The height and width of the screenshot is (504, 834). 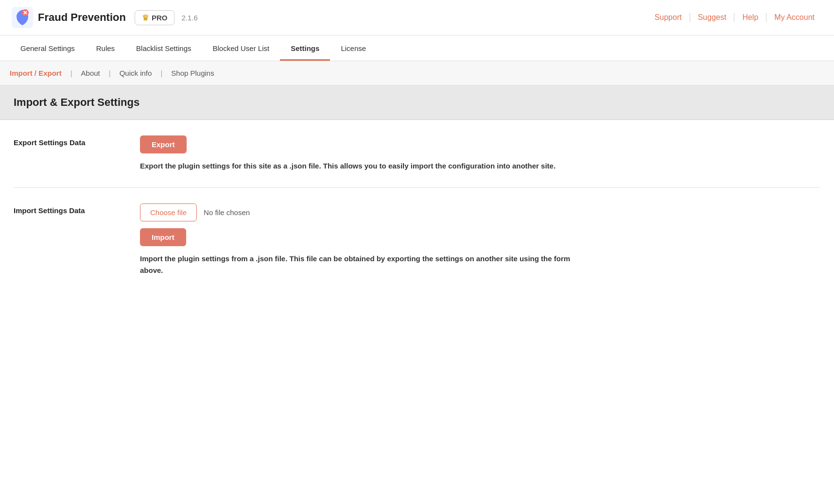 I want to click on import-description: Import the plugin settings from a .json …, so click(x=359, y=265).